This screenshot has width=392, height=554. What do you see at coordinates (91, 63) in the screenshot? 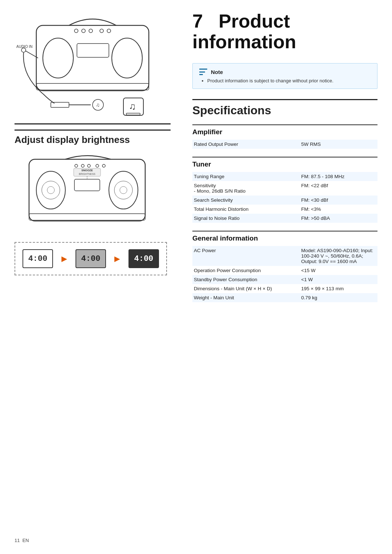
I see `device-illustration-top: AUDIO IN ♫ ♫` at bounding box center [91, 63].